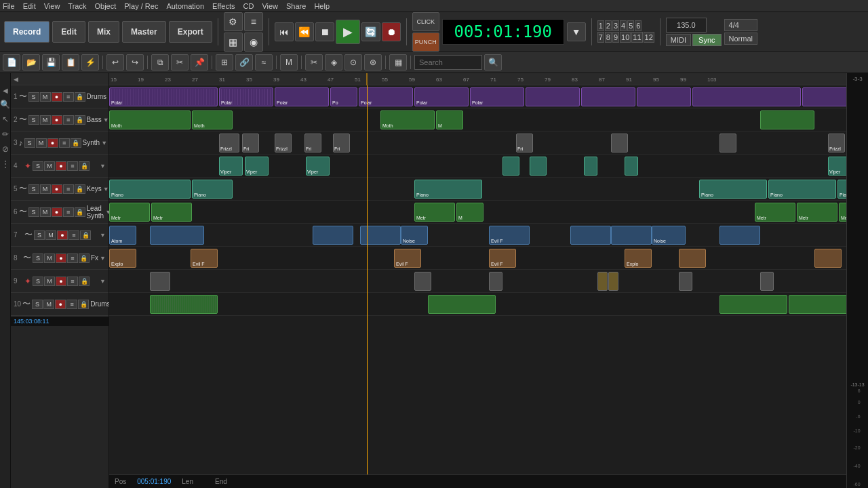 This screenshot has width=868, height=488. I want to click on menu-share: Share, so click(296, 6).